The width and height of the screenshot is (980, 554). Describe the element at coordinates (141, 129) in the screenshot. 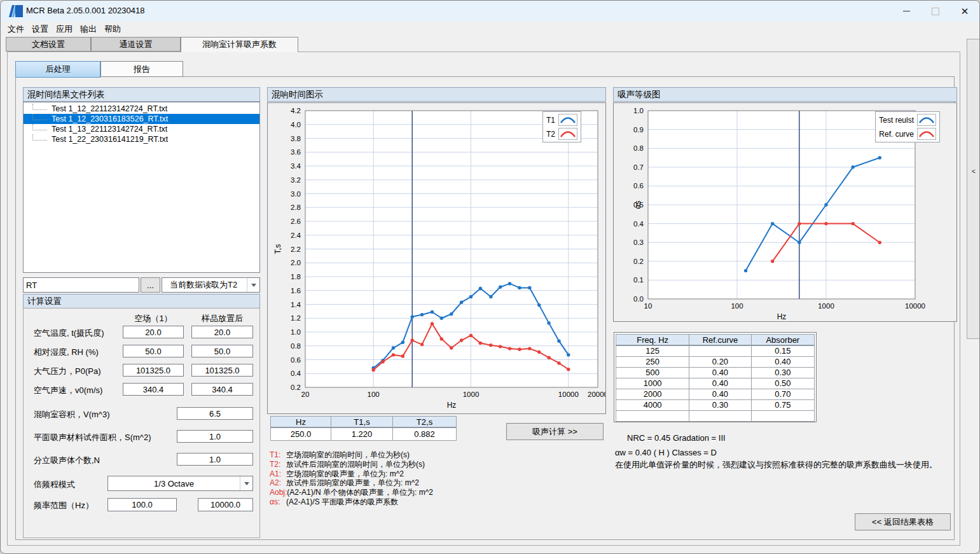

I see `list-item: Test 1_13_221123142724_RT.txt` at that location.